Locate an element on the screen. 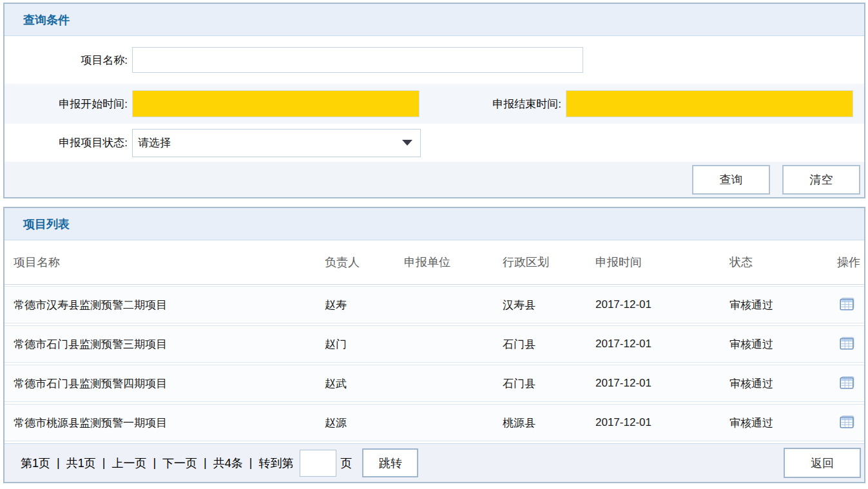  col-status: 状态 is located at coordinates (782, 262).